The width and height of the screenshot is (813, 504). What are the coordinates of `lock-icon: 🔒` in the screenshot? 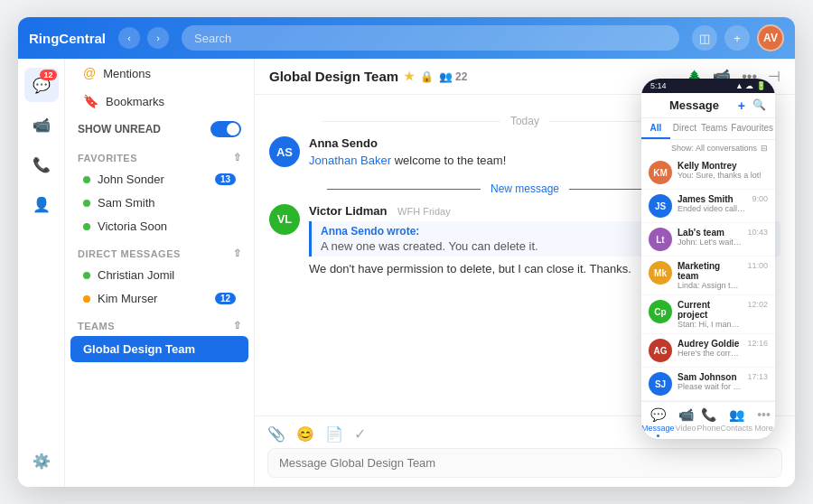 It's located at (426, 77).